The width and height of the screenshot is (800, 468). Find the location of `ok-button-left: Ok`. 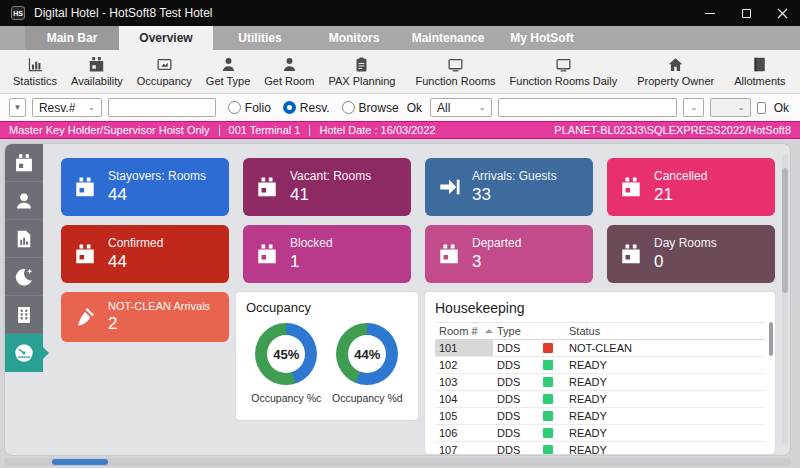

ok-button-left: Ok is located at coordinates (414, 108).